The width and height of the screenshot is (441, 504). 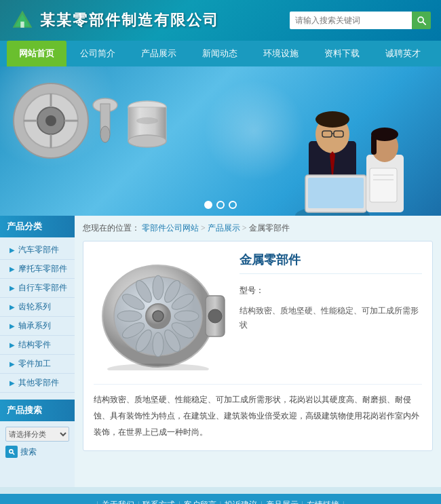 What do you see at coordinates (170, 228) in the screenshot?
I see `breadcrumb-link-home: 零部件公司网站` at bounding box center [170, 228].